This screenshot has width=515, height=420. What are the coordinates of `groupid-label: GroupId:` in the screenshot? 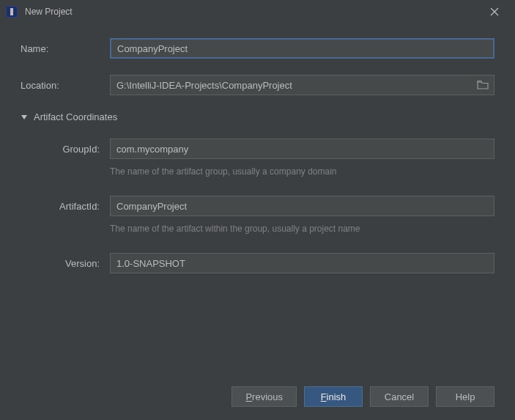 It's located at (73, 150).